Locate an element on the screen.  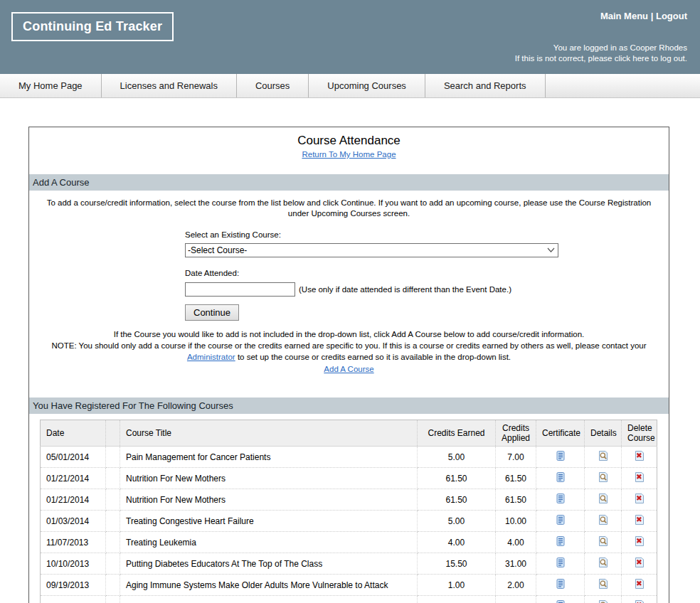
course-date: 01/03/2014 is located at coordinates (73, 521).